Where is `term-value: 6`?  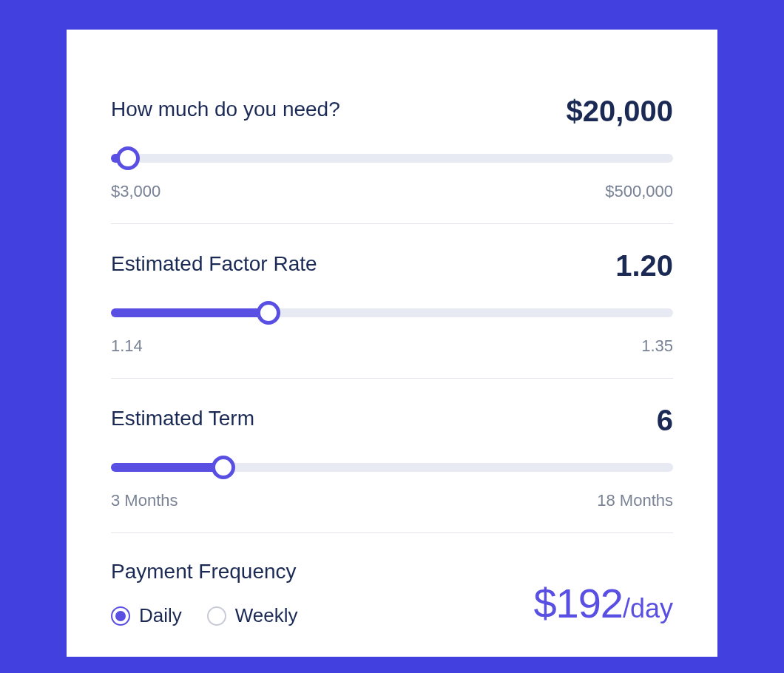 term-value: 6 is located at coordinates (665, 420).